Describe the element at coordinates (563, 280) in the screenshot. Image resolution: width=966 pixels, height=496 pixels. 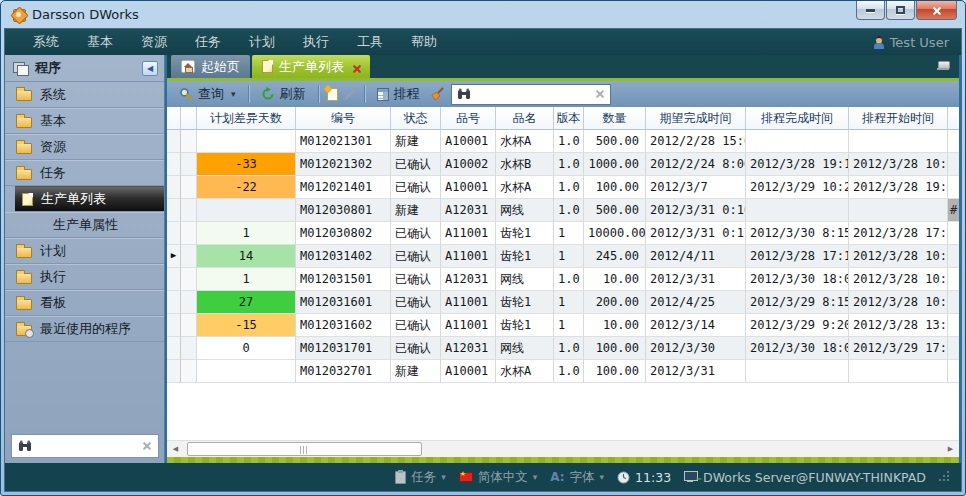
I see `table-row: 1M012031501已确认A12031网线1.010.002012/3/312…` at that location.